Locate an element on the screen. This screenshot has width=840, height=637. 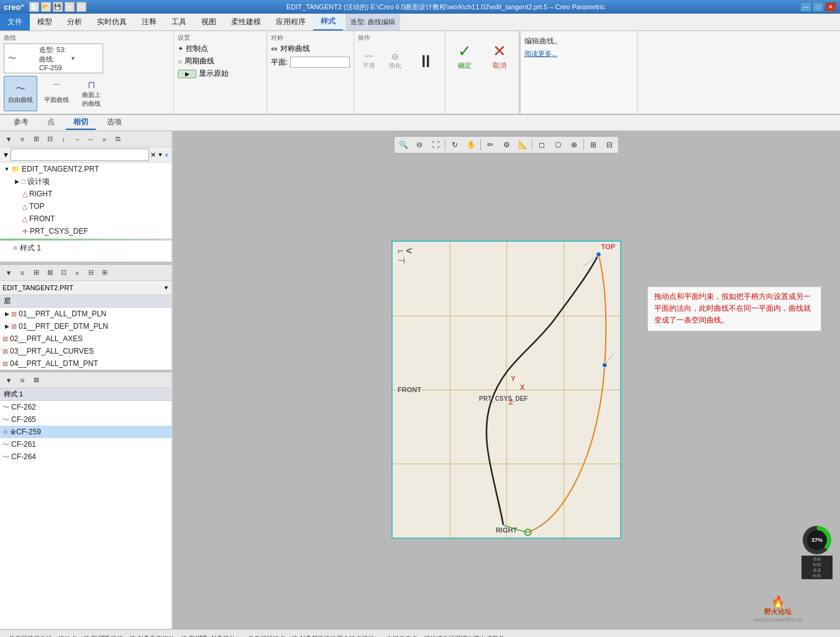
confirm-btn: ✓ 确定 is located at coordinates (465, 56).